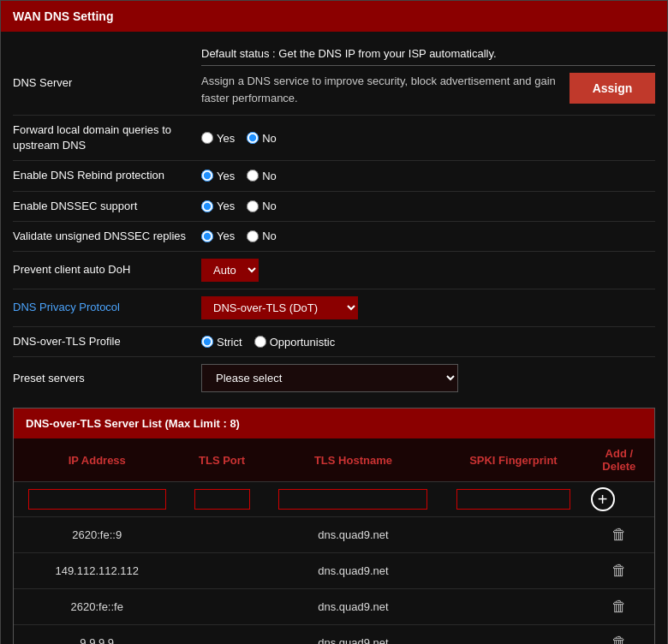 Image resolution: width=668 pixels, height=644 pixels. Describe the element at coordinates (230, 271) in the screenshot. I see `prevent-doh-select: Auto On Off` at that location.